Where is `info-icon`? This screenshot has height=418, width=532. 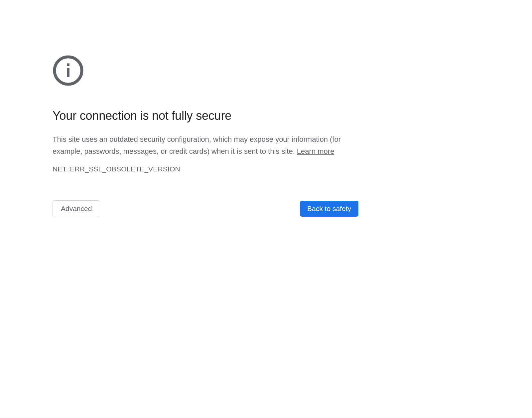 info-icon is located at coordinates (205, 71).